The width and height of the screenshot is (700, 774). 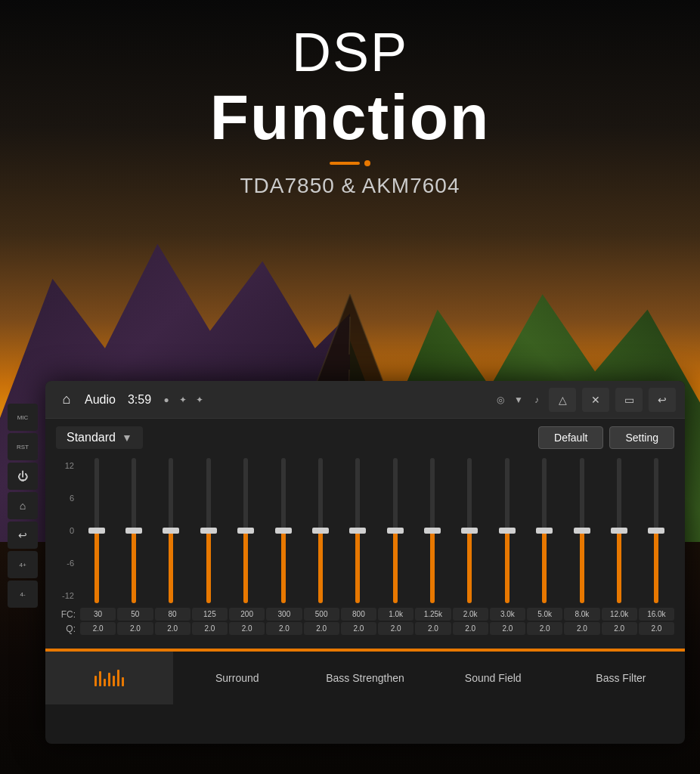 What do you see at coordinates (23, 476) in the screenshot?
I see `power-button: ⏻` at bounding box center [23, 476].